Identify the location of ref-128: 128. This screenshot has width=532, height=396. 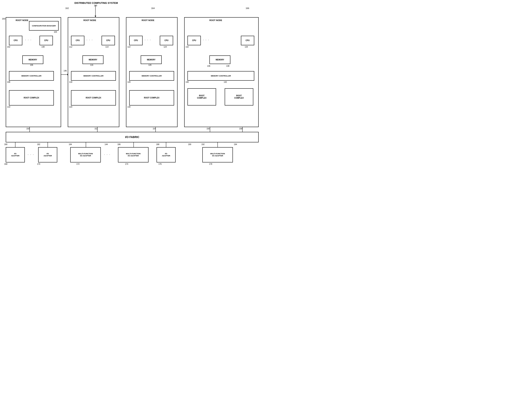
(129, 82).